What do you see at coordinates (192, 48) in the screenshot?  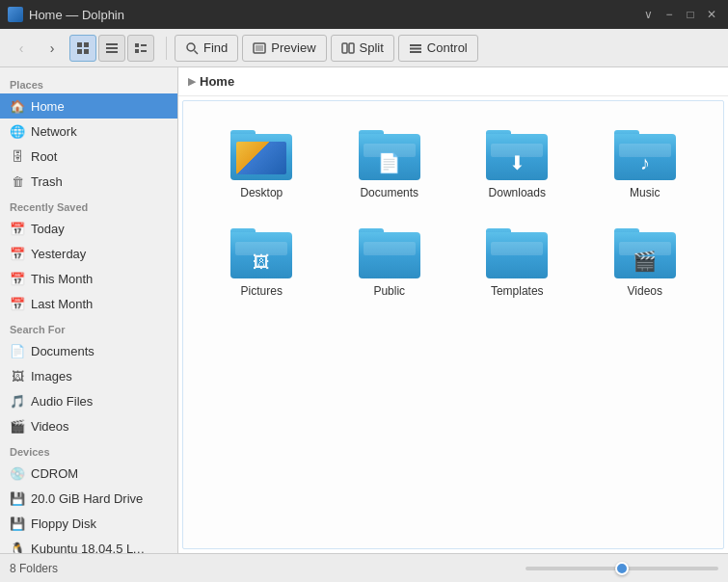 I see `search-icon` at bounding box center [192, 48].